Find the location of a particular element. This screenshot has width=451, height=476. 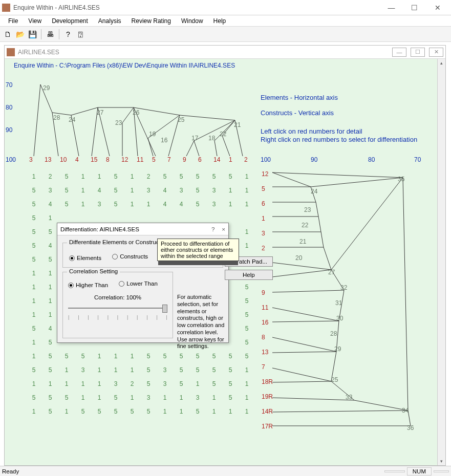

radio-label: Higher Than is located at coordinates (92, 285).